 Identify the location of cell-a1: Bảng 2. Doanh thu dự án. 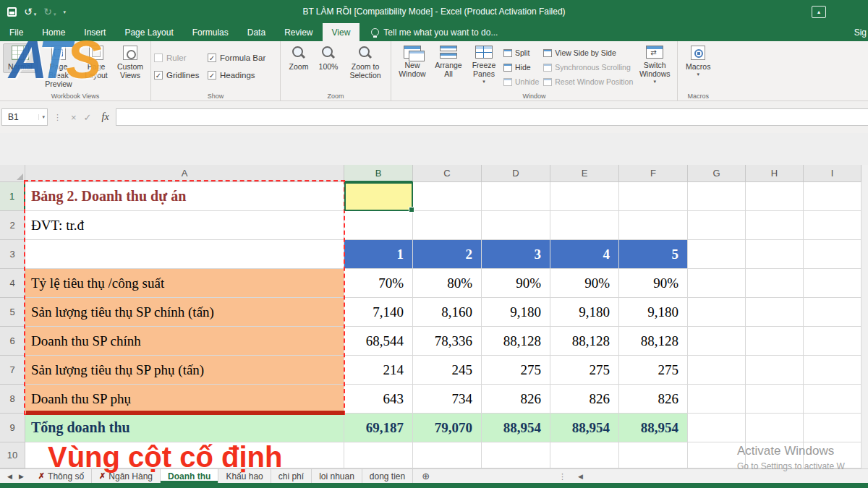
(185, 197).